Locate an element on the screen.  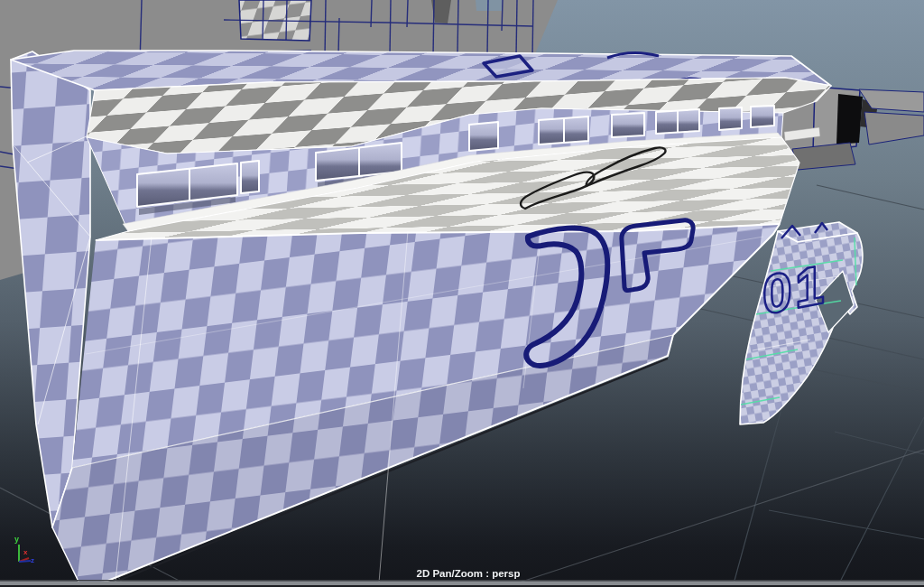
axis-y-label: y is located at coordinates (16, 539).